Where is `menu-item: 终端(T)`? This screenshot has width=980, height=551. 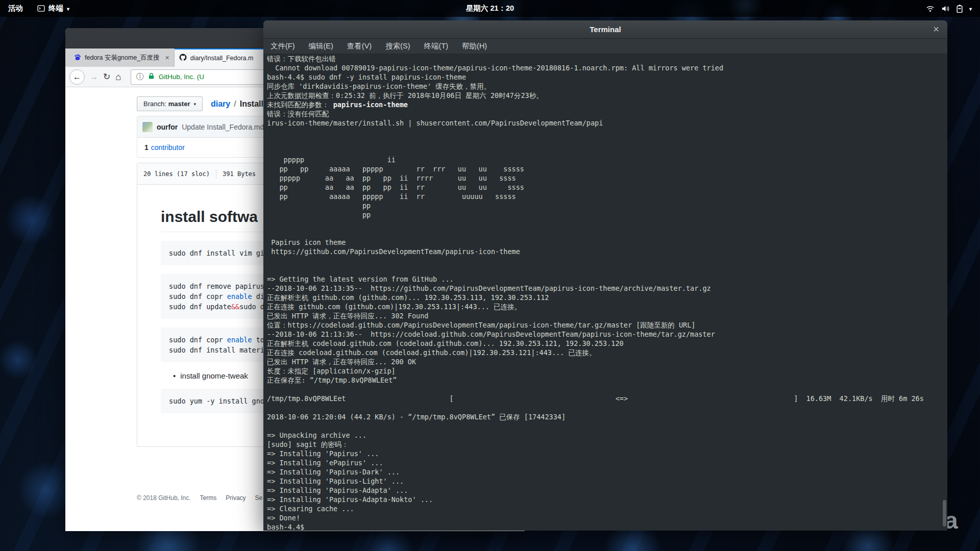 menu-item: 终端(T) is located at coordinates (436, 46).